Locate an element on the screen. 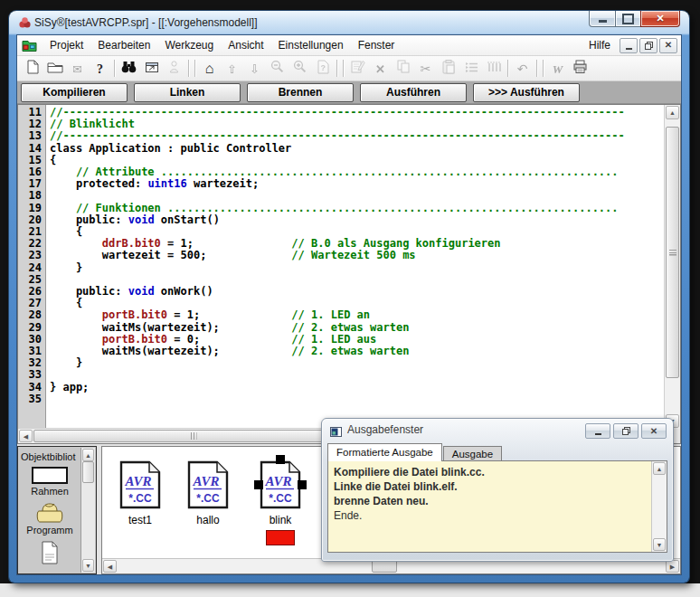 This screenshot has width=700, height=597. menu-fenster: Fenster is located at coordinates (376, 45).